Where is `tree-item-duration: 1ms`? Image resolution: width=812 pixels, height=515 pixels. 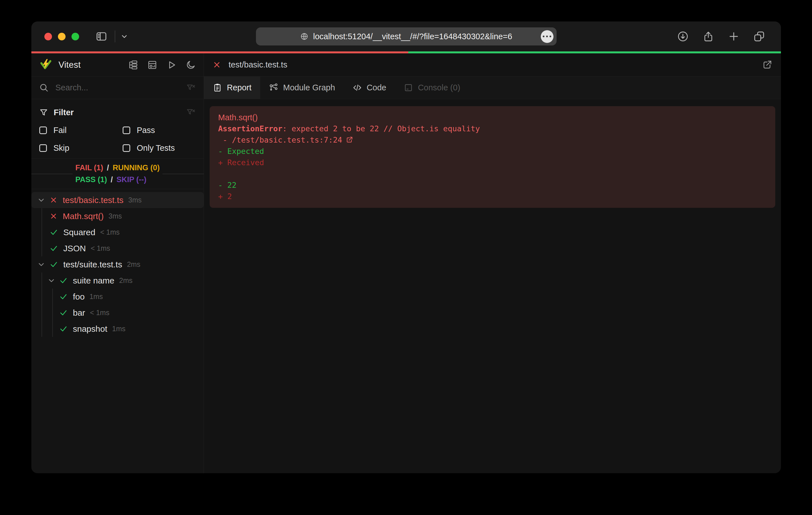
tree-item-duration: 1ms is located at coordinates (96, 297).